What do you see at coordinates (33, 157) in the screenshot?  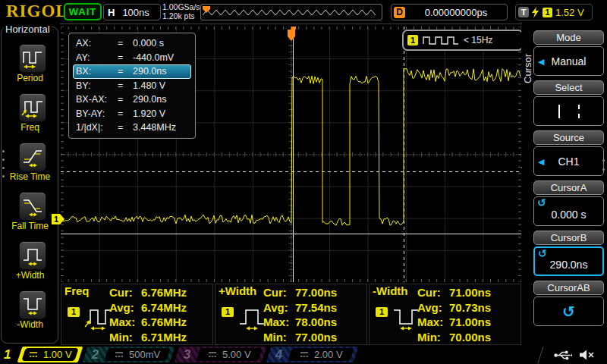 I see `rise-time-icon` at bounding box center [33, 157].